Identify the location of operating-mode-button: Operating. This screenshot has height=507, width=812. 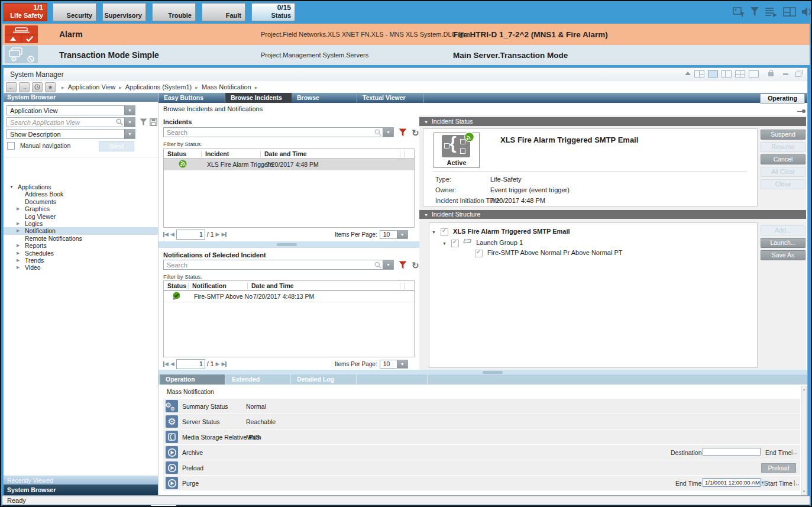
(782, 98).